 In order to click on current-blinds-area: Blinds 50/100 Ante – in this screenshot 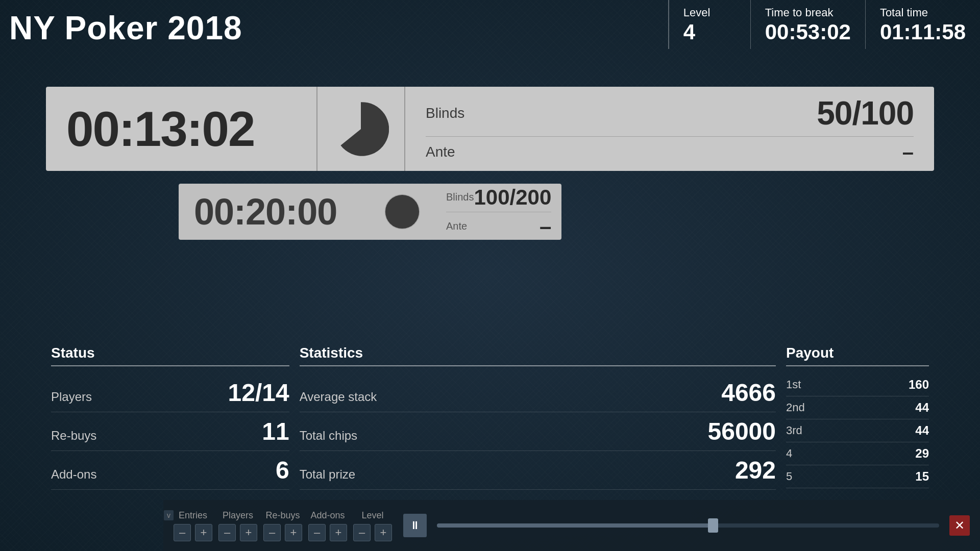, I will do `click(670, 129)`.